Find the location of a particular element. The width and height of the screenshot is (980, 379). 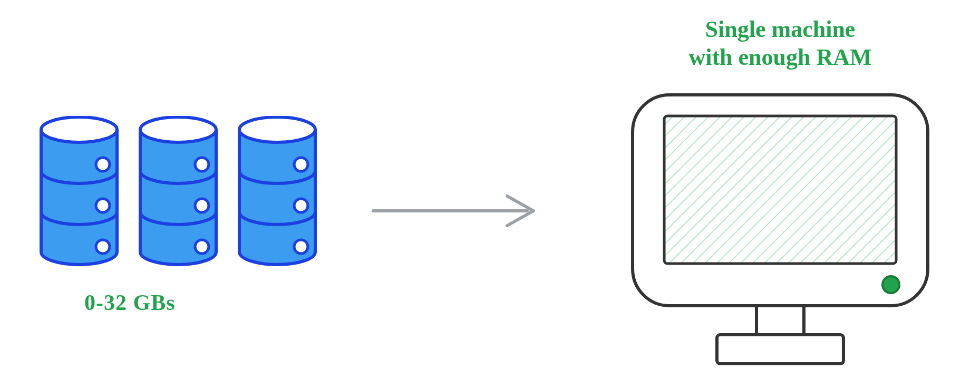

data-size-label: 0-32 GBs is located at coordinates (130, 303).